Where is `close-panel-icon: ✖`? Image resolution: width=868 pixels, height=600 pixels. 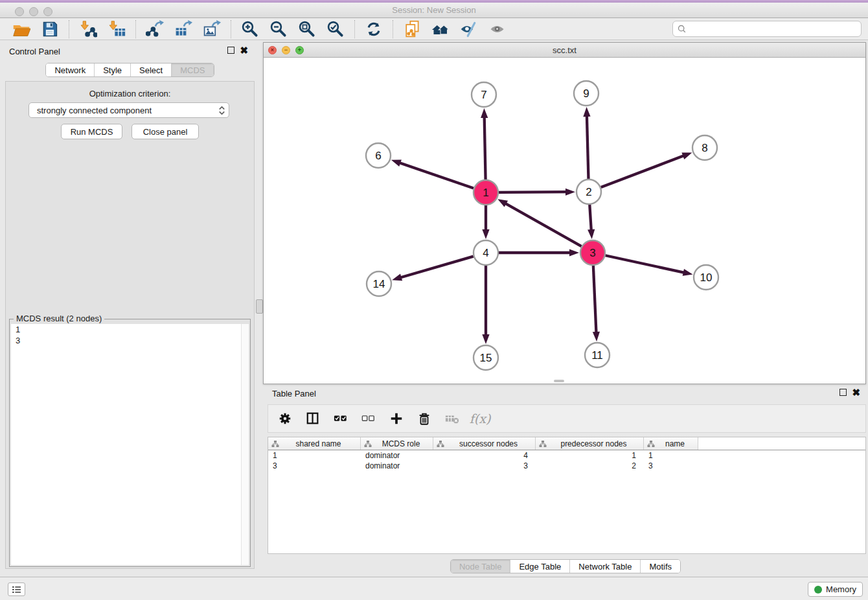
close-panel-icon: ✖ is located at coordinates (244, 51).